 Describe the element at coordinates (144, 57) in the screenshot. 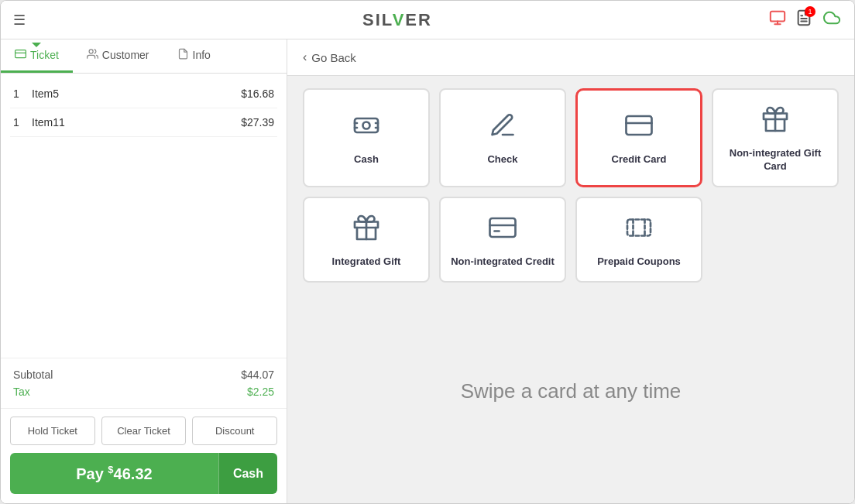

I see `left-tabs: Ticket Customer` at that location.